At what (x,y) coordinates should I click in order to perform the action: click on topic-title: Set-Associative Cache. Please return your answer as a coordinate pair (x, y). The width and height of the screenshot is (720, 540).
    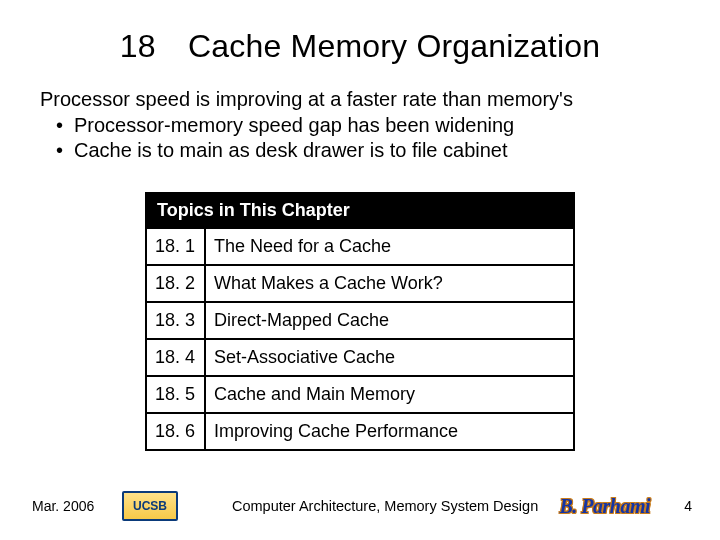
    Looking at the image, I should click on (389, 358).